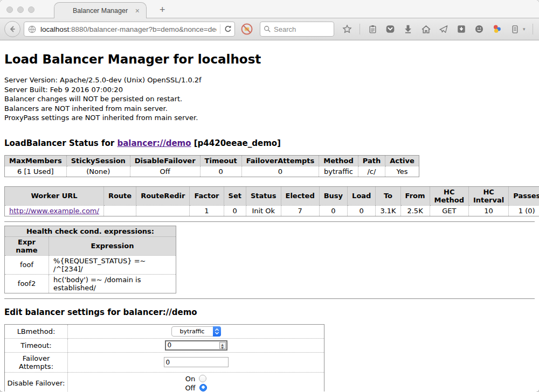 This screenshot has width=539, height=392. What do you see at coordinates (54, 196) in the screenshot?
I see `col-worker-url: Worker URL` at bounding box center [54, 196].